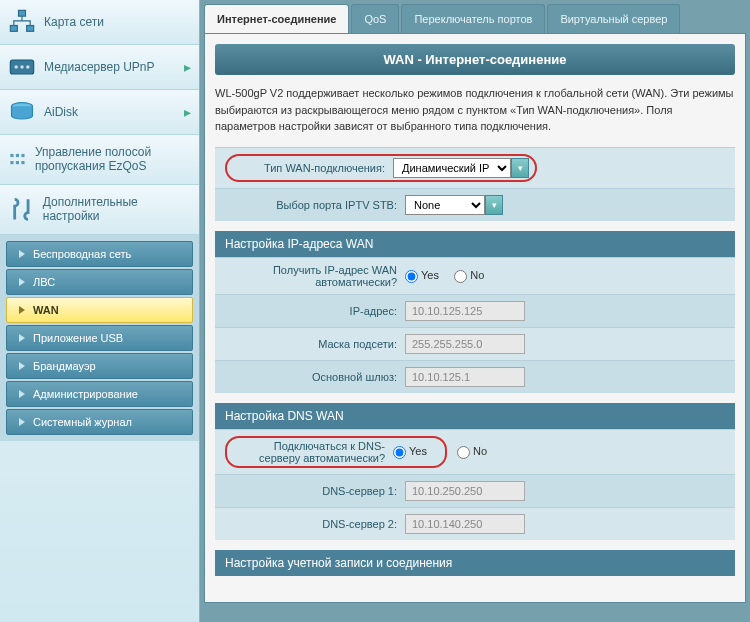 The width and height of the screenshot is (750, 622). What do you see at coordinates (100, 310) in the screenshot?
I see `sidebar-sub-wan: WAN` at bounding box center [100, 310].